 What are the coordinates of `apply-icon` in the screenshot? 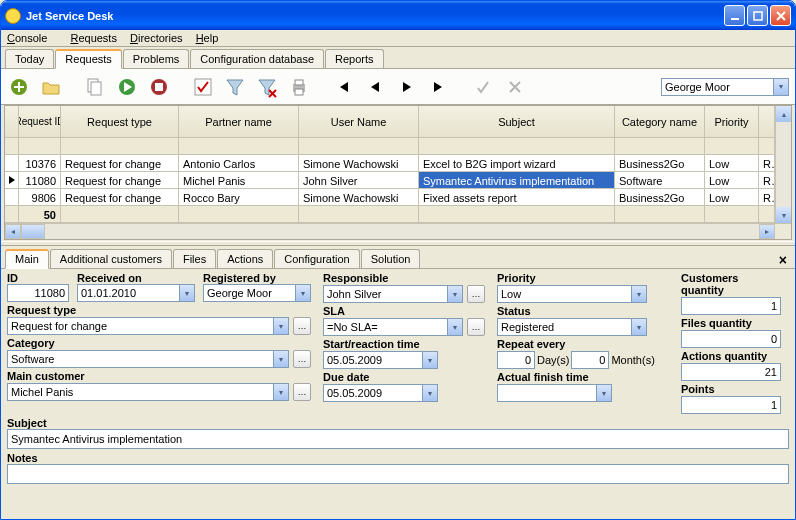 It's located at (483, 87).